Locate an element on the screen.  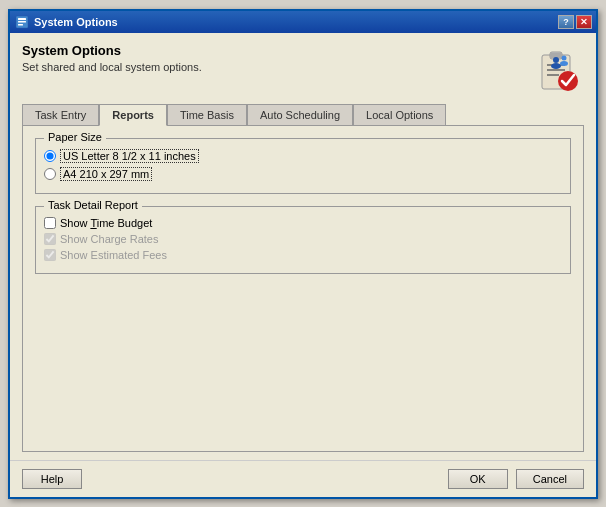
page-title: System Options is located at coordinates (112, 50).